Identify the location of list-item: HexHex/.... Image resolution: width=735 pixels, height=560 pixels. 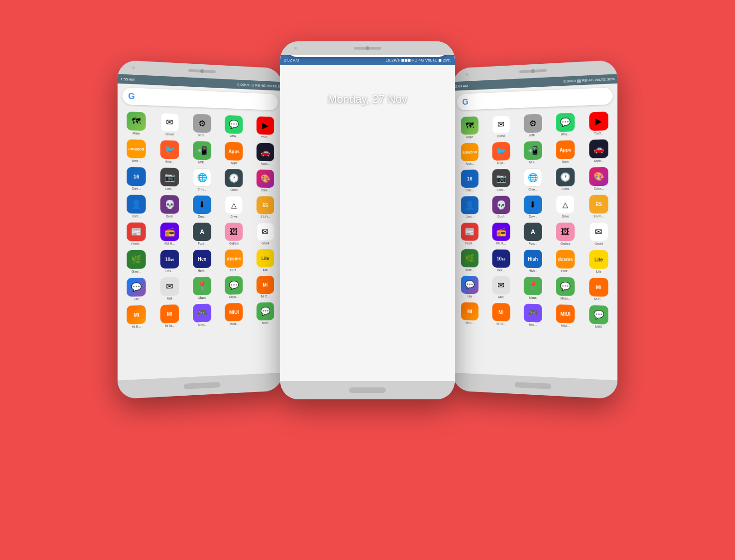
(202, 261).